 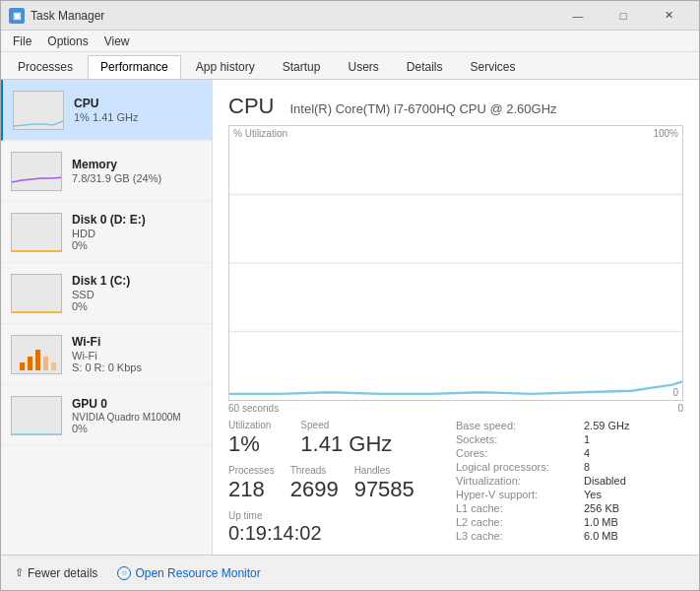 I want to click on tab-performance: Performance, so click(x=134, y=67).